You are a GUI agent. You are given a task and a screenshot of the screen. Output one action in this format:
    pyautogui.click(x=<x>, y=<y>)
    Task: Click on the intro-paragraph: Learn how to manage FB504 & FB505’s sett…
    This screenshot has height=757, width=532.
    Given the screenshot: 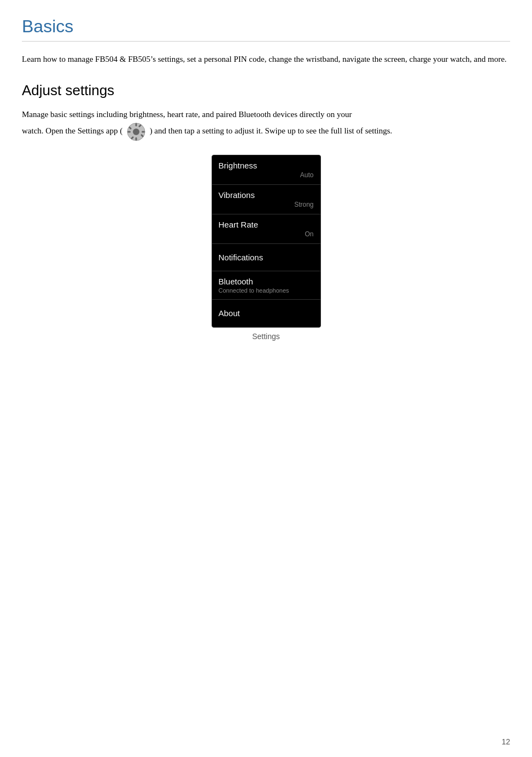 What is the action you would take?
    pyautogui.click(x=266, y=59)
    